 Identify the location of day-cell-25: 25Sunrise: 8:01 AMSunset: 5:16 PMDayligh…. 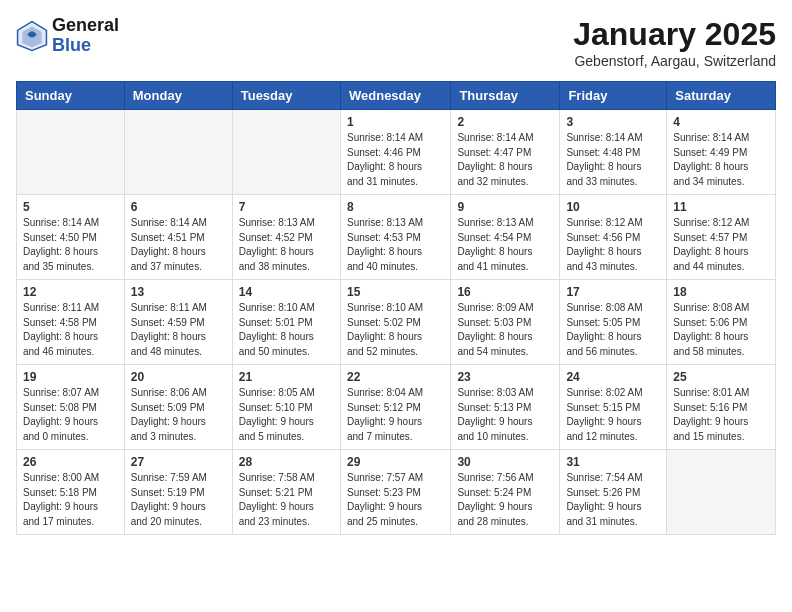
(722, 408).